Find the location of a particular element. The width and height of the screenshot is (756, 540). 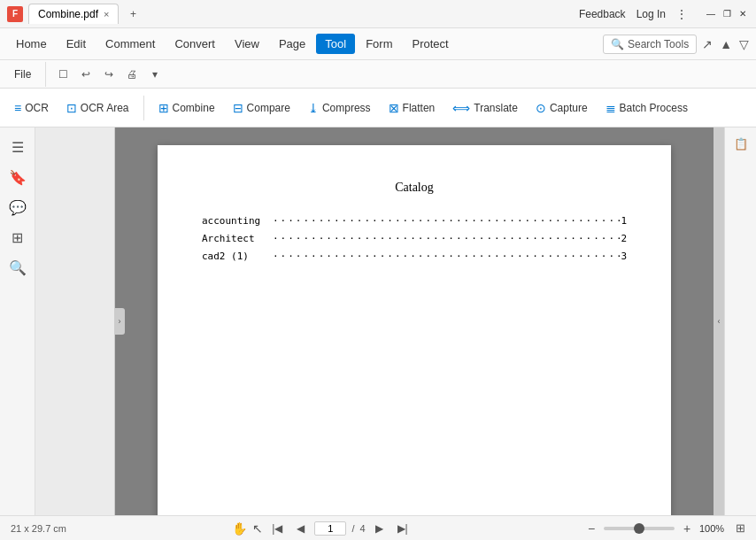

new-tab-button: + is located at coordinates (133, 14).